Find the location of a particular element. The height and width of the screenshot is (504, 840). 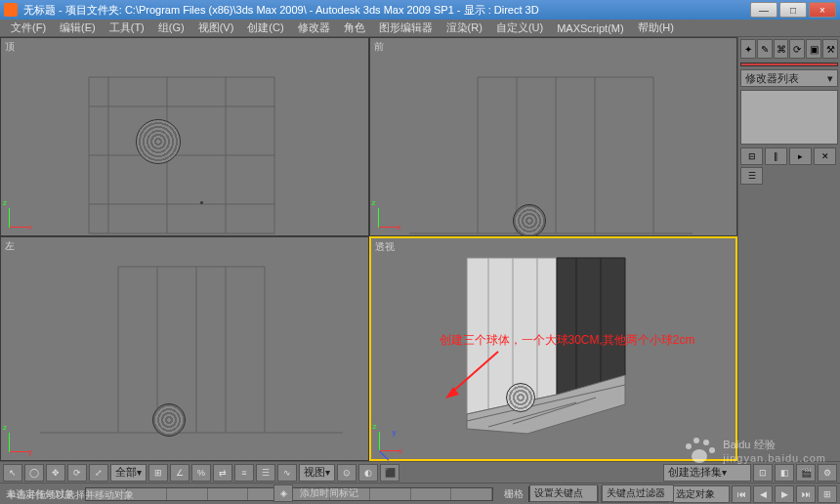

stack-config-icon: ☰ is located at coordinates (752, 176).